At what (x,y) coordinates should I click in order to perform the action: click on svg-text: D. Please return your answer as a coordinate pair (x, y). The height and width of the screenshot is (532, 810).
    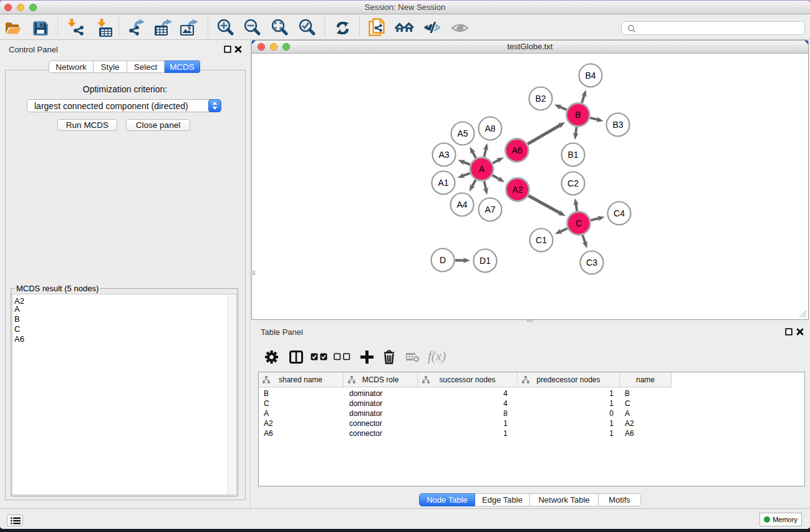
    Looking at the image, I should click on (443, 260).